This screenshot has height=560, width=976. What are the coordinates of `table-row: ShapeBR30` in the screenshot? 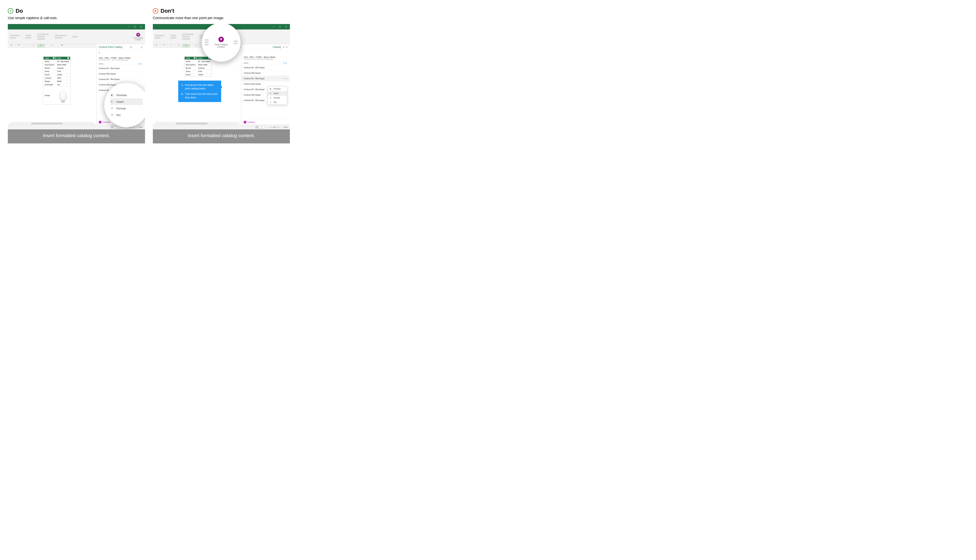 It's located at (57, 81).